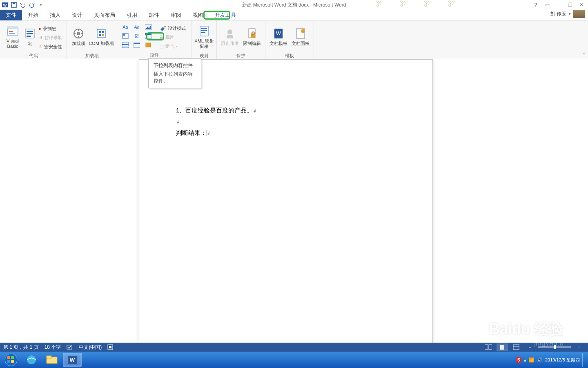 Image resolution: width=588 pixels, height=368 pixels. I want to click on restore-icon: ❐, so click(570, 5).